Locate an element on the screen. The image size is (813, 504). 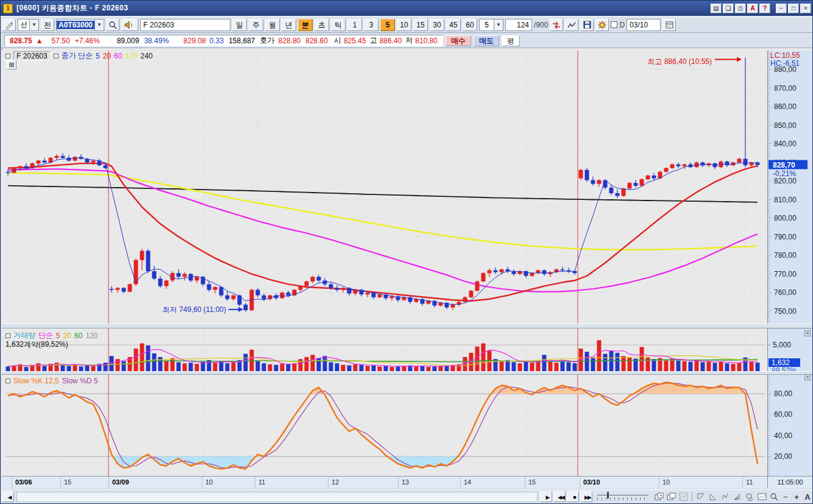
time-label: 15 is located at coordinates (532, 482).